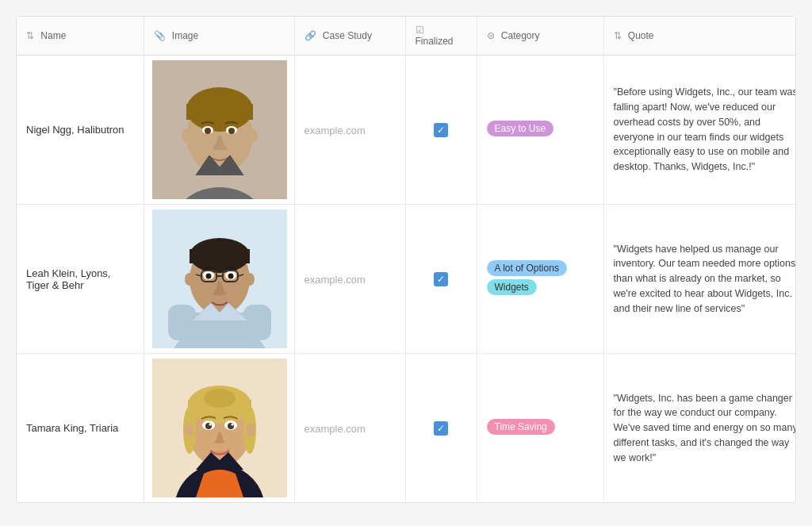  Describe the element at coordinates (527, 268) in the screenshot. I see `category-badge: A lot of Options` at that location.